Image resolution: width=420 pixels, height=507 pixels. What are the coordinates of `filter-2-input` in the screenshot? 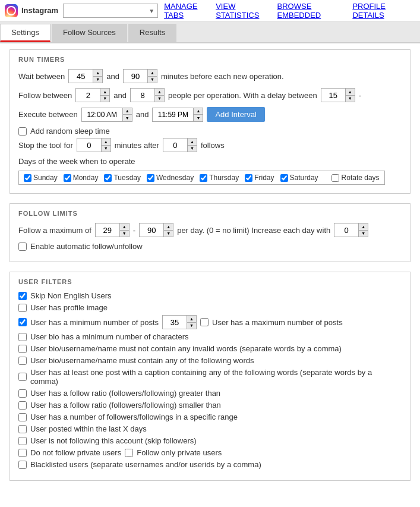 It's located at (175, 322).